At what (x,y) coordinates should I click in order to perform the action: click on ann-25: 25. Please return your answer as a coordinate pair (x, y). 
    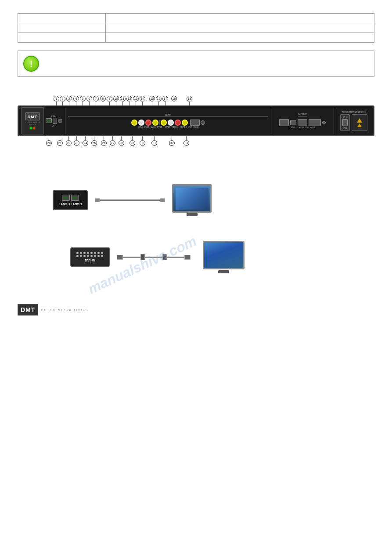
    Looking at the image, I should click on (94, 141).